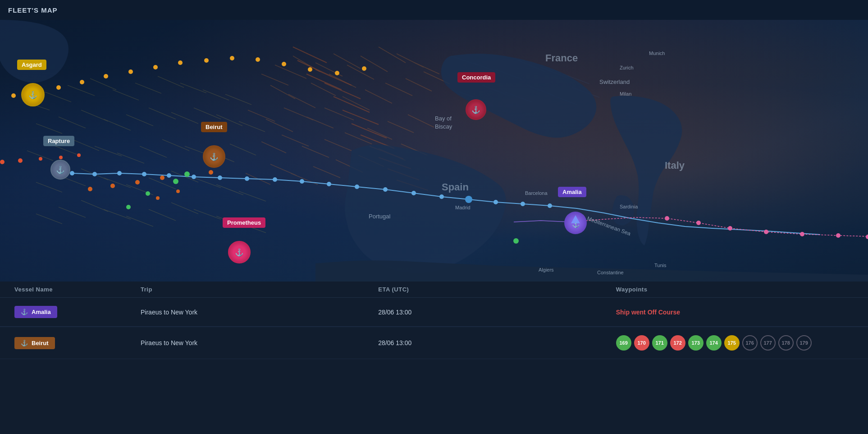 This screenshot has height=434, width=868. Describe the element at coordinates (768, 343) in the screenshot. I see `waypoint-dot: 177` at that location.